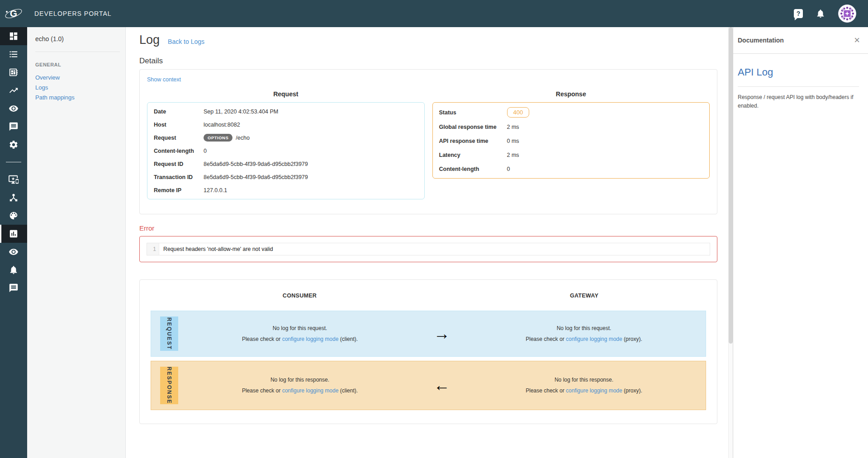 The width and height of the screenshot is (868, 458). I want to click on row-value: 8e5da6d9-5cbb-4f39-9da6-d95cbb2f3979, so click(256, 164).